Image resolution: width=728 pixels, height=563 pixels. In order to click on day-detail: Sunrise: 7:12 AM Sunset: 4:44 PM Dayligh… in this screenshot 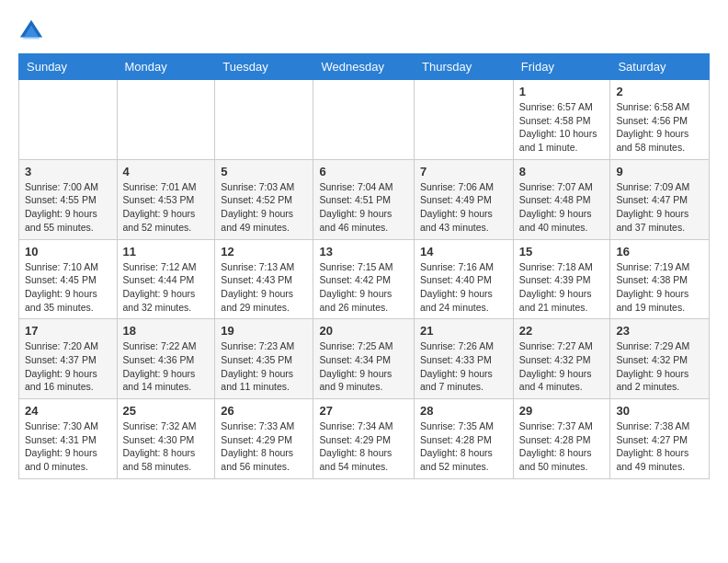, I will do `click(166, 287)`.